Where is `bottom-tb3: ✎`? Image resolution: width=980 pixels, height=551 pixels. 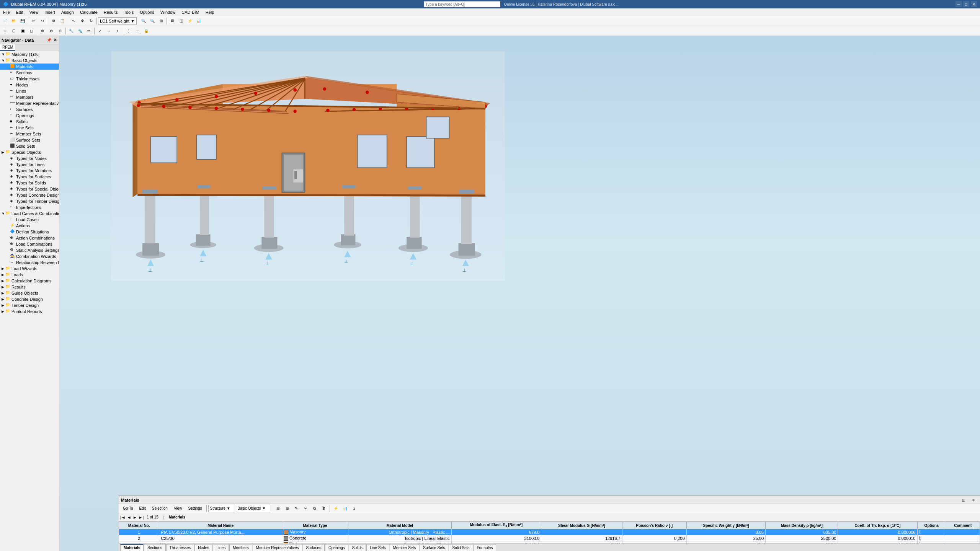
bottom-tb3: ✎ is located at coordinates (296, 509).